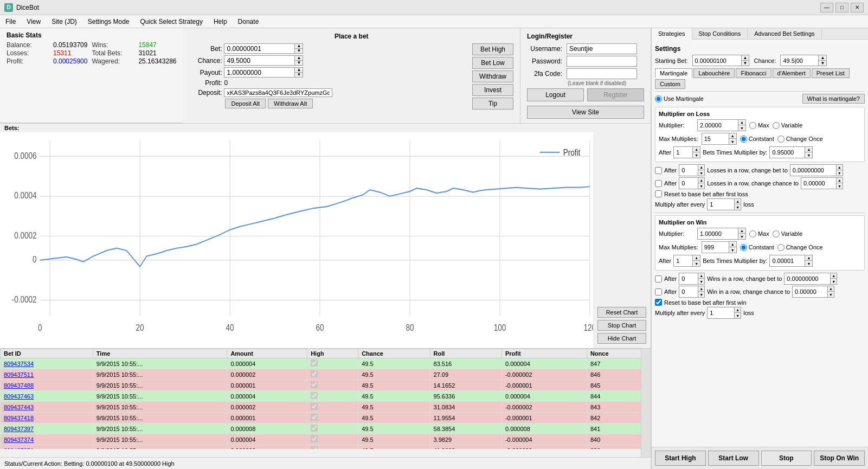  Describe the element at coordinates (839, 173) in the screenshot. I see `lc1v-down: ▼` at that location.